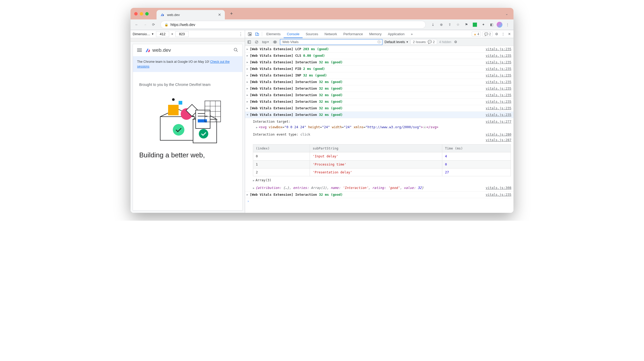  I want to click on toggle-sidebar-icon, so click(249, 42).